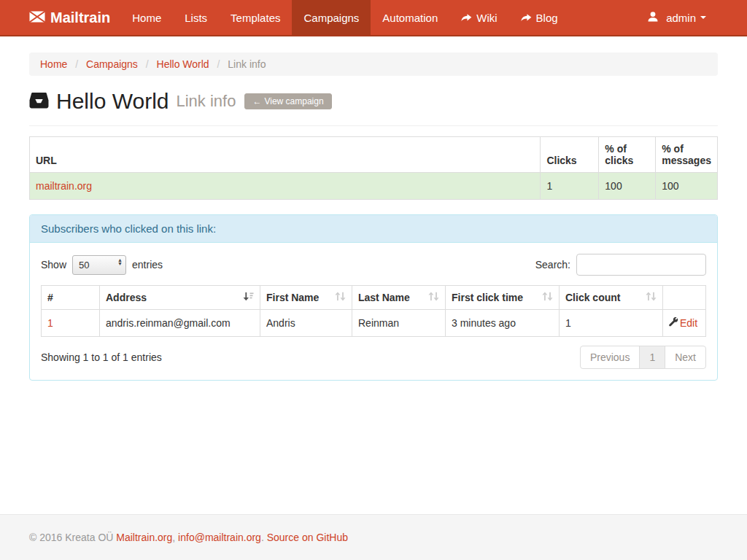 This screenshot has width=747, height=560. What do you see at coordinates (183, 64) in the screenshot?
I see `breadcrumb-campaign-name: Hello World` at bounding box center [183, 64].